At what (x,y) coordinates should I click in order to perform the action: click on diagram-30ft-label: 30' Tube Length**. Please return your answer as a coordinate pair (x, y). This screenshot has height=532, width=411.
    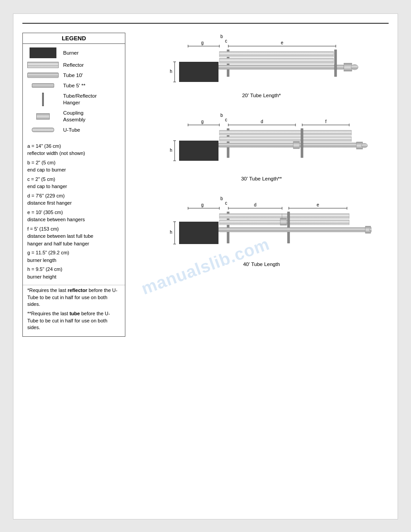
    Looking at the image, I should click on (261, 179).